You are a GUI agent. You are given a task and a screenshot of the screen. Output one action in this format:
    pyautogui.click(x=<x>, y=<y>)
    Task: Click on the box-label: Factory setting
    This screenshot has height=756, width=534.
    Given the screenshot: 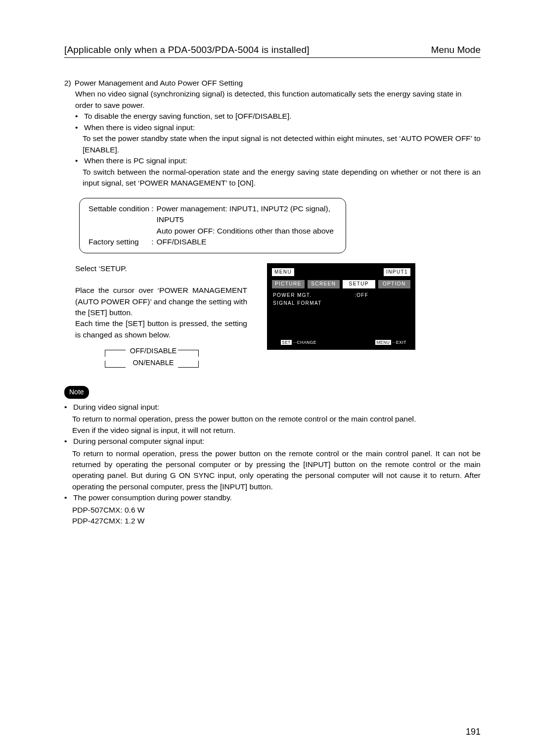 What is the action you would take?
    pyautogui.click(x=119, y=242)
    